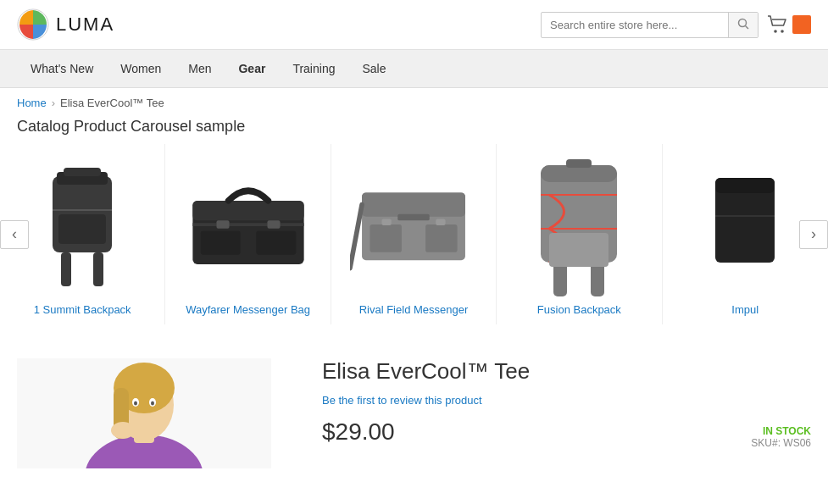 The image size is (828, 504). Describe the element at coordinates (200, 69) in the screenshot. I see `nav-item-men: Men` at that location.